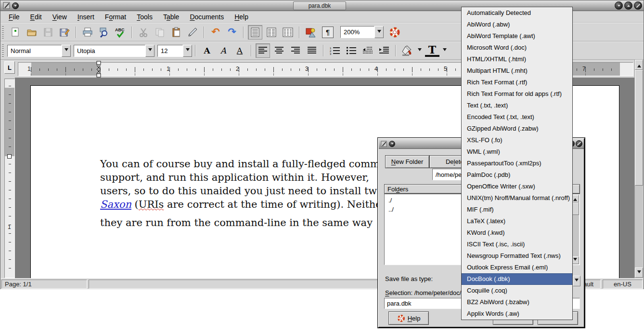  What do you see at coordinates (395, 32) in the screenshot?
I see `help-icon` at bounding box center [395, 32].